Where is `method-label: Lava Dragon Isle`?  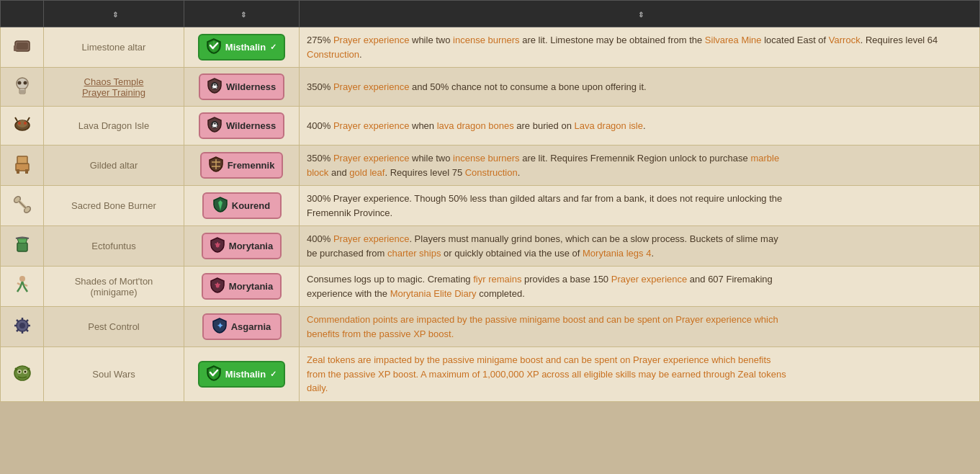
method-label: Lava Dragon Isle is located at coordinates (114, 125).